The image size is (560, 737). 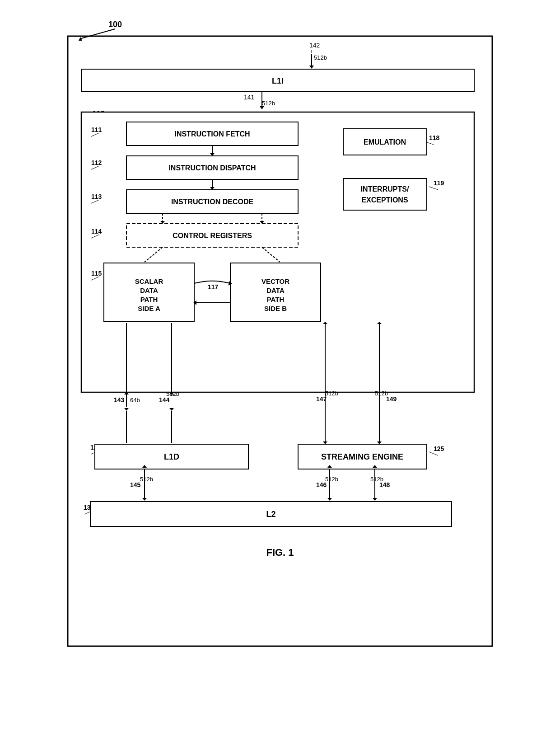 What do you see at coordinates (119, 400) in the screenshot?
I see `ref-143-label: 143` at bounding box center [119, 400].